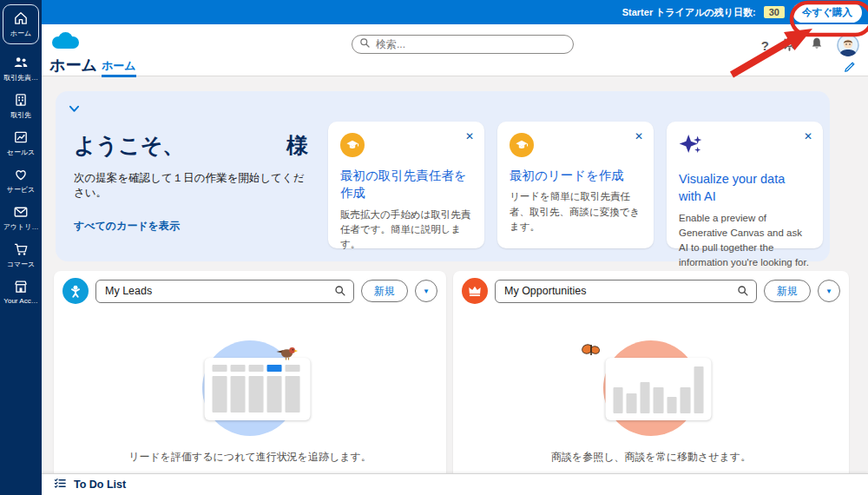 The width and height of the screenshot is (868, 495). I want to click on opportunities-empty-state-illustration, so click(651, 389).